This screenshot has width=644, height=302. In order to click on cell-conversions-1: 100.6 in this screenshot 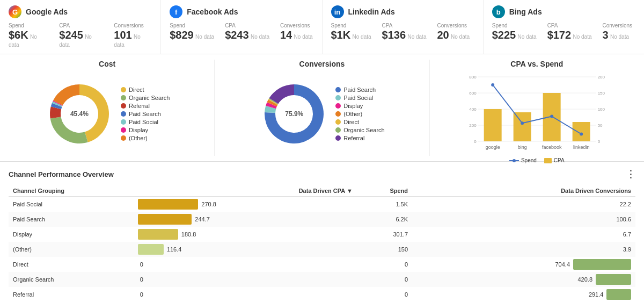, I will do `click(524, 219)`.